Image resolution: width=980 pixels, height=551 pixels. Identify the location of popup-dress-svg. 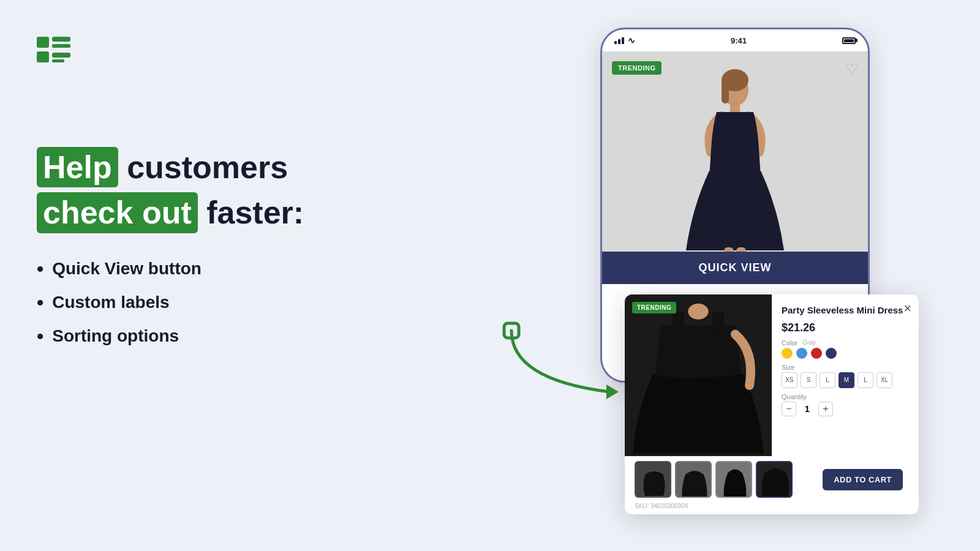
(698, 374).